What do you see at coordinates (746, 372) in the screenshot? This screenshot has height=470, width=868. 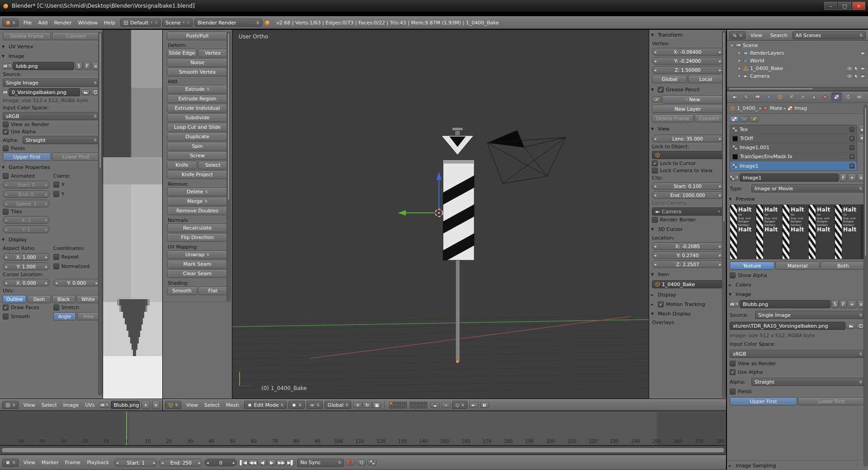 I see `use-alpha-checkbox: ✓Use Alpha` at bounding box center [746, 372].